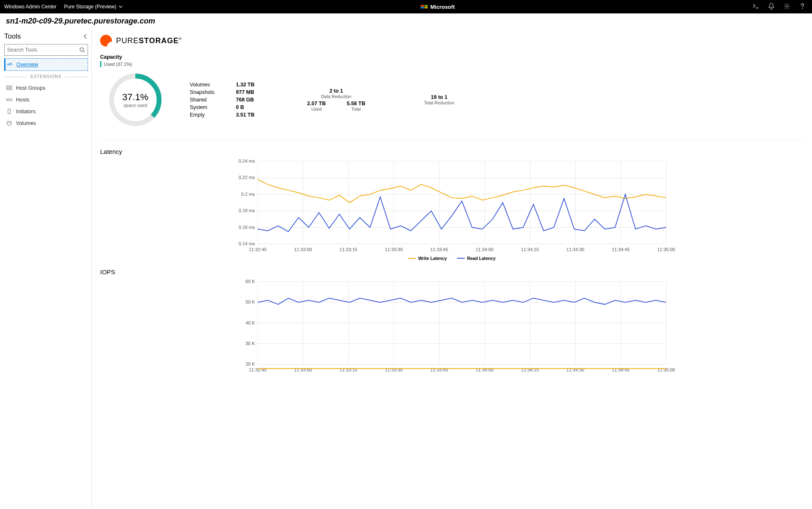  I want to click on iops-chart-title: IOPS, so click(452, 272).